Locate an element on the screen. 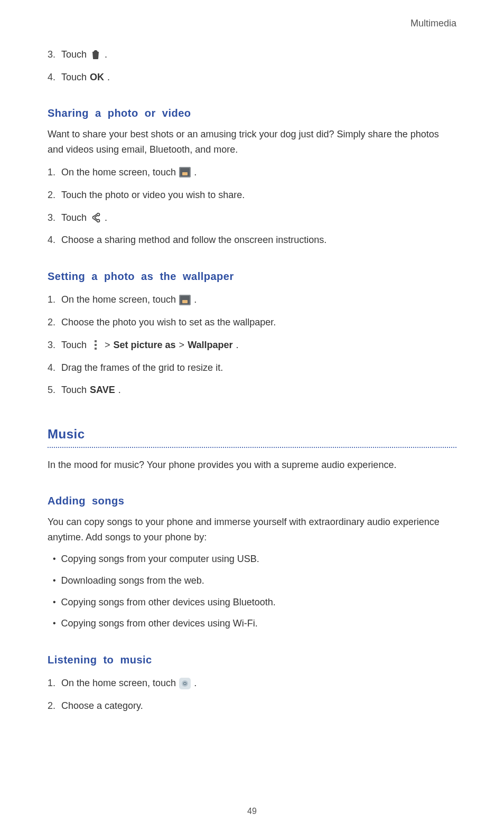 This screenshot has width=504, height=833. step-text: Choose a sharing method and follow the o… is located at coordinates (194, 240).